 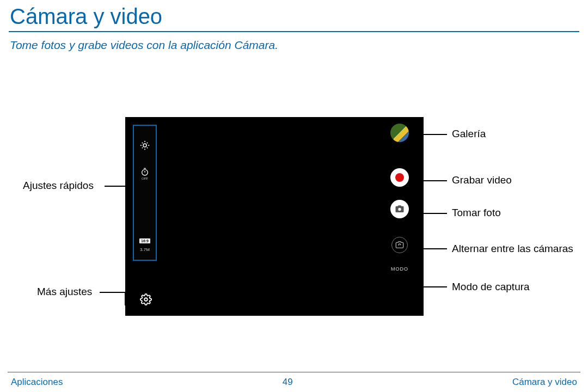 What do you see at coordinates (400, 209) in the screenshot?
I see `take-photo-button` at bounding box center [400, 209].